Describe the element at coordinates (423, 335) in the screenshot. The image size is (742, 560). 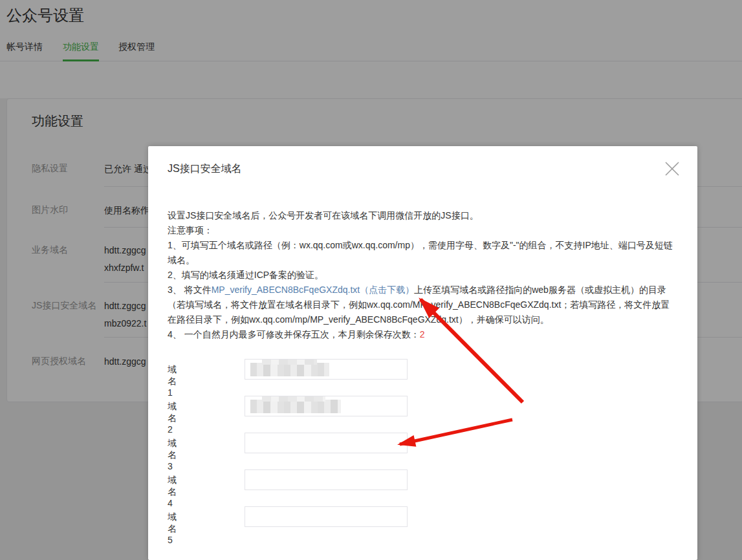
I see `note-4: 4、 一个自然月内最多可修改并保存五次，本月剩余保存次数：2` at that location.